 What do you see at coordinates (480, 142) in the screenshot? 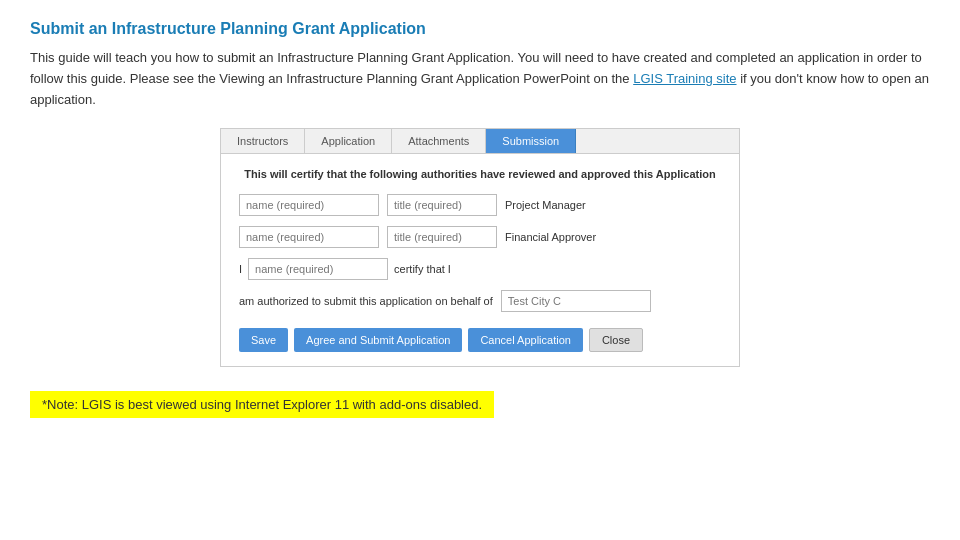
I see `tab-bar: Instructors Application Attachments Subm…` at bounding box center [480, 142].